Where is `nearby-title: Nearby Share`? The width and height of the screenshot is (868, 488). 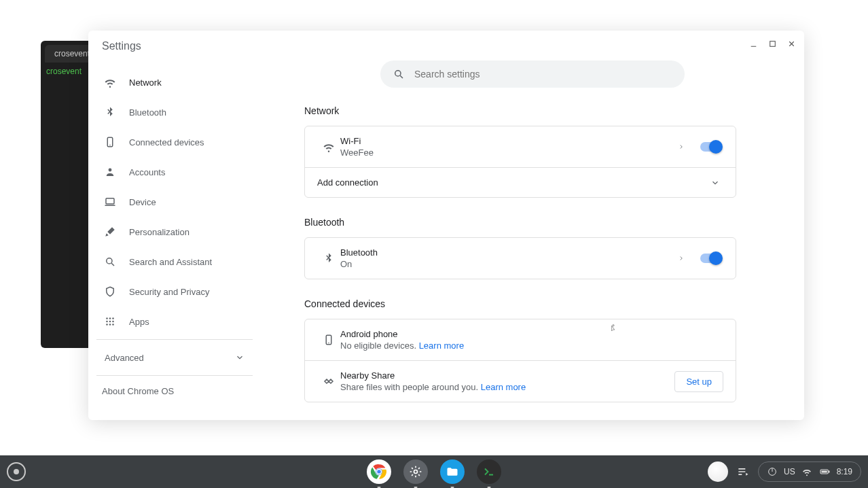
nearby-title: Nearby Share is located at coordinates (507, 375).